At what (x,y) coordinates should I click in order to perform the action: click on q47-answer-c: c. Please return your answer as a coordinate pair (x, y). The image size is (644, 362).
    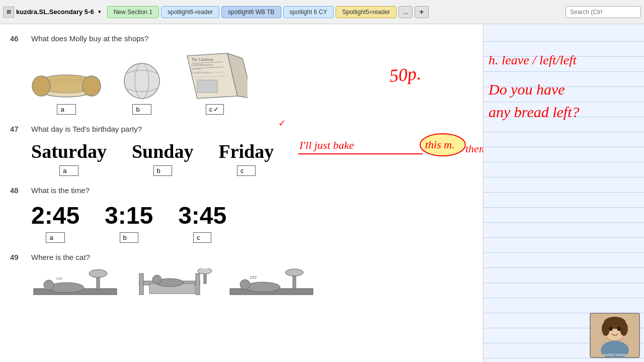
    Looking at the image, I should click on (247, 171).